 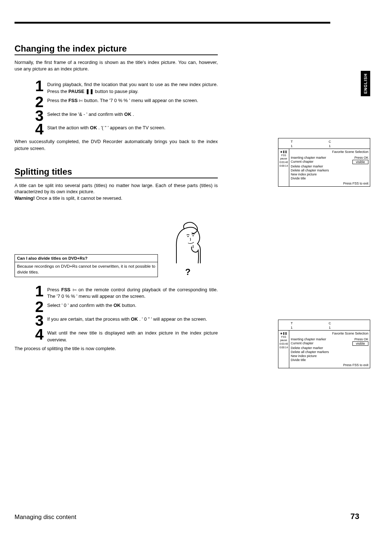 What do you see at coordinates (116, 314) in the screenshot?
I see `section2-steps: 1 Press FSS ✄ on the remote control duri…` at bounding box center [116, 314].